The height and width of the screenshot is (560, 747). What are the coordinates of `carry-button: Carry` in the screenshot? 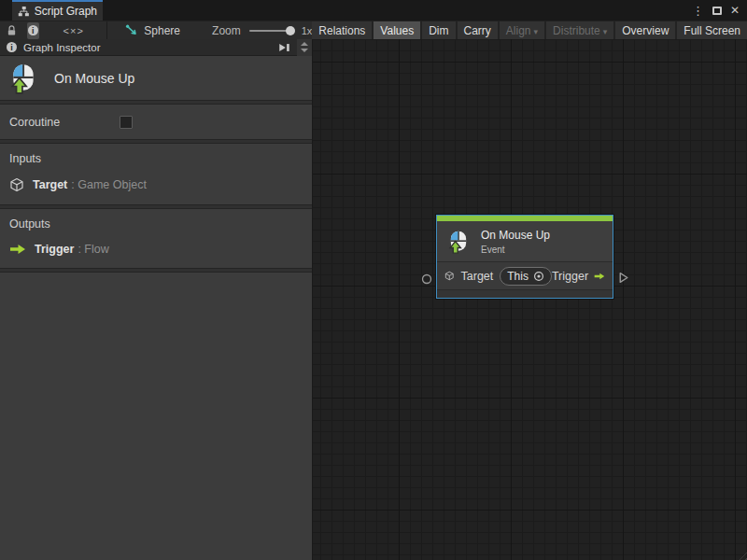 It's located at (478, 31).